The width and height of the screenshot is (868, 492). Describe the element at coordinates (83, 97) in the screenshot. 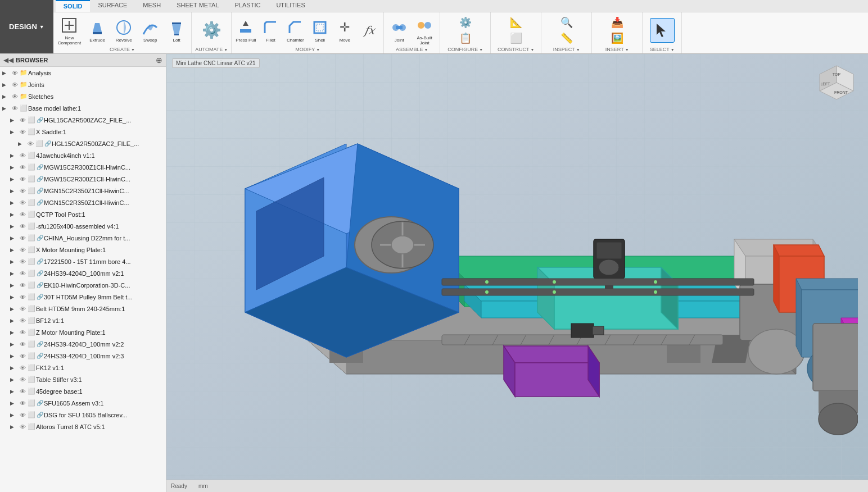

I see `sidebar-item-sketches: ▶ 👁 📁 Sketches` at that location.